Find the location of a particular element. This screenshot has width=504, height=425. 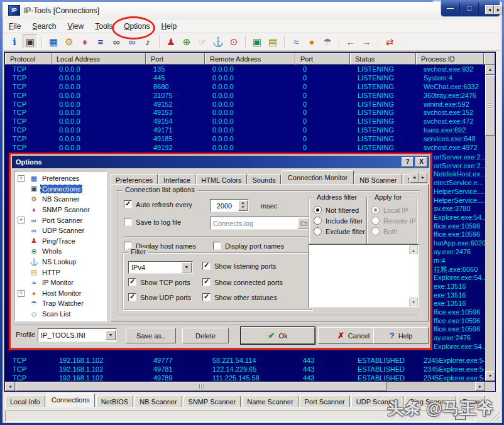

menu-file: File is located at coordinates (15, 26).